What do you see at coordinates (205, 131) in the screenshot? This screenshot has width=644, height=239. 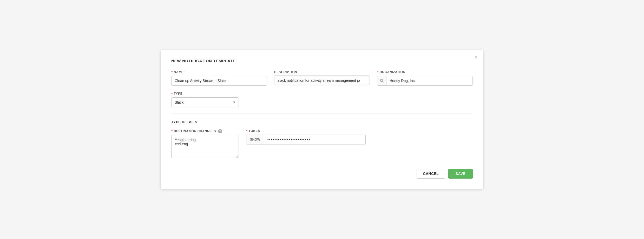 I see `destination-channels-label: * DESTINATION CHANNELS ?` at bounding box center [205, 131].